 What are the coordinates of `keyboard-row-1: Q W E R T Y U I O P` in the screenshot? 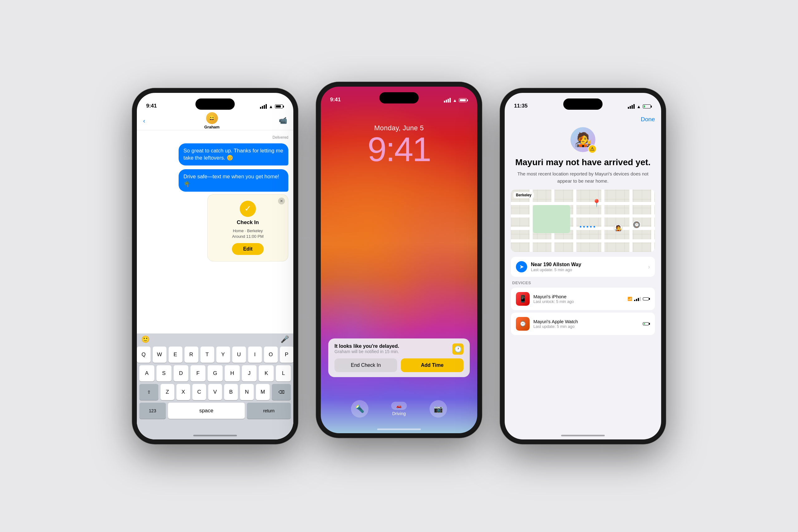 It's located at (215, 354).